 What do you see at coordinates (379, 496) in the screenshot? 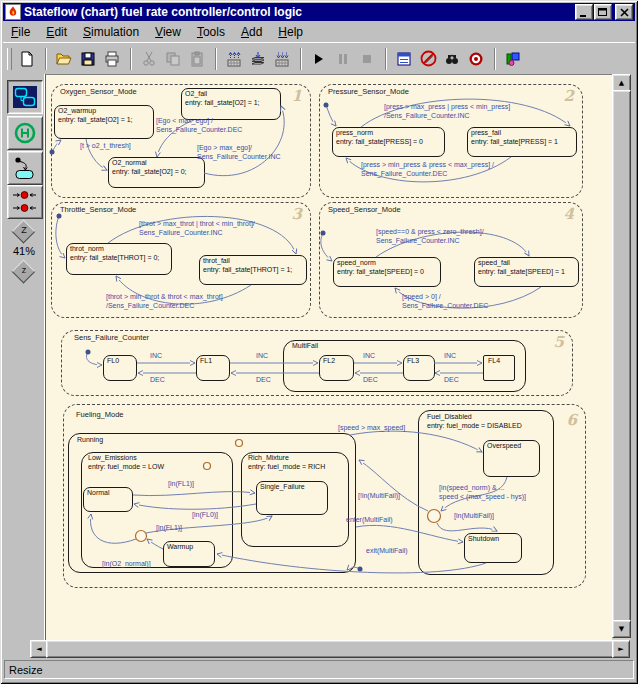
I see `transition-label: [!in(MultiFail)]` at bounding box center [379, 496].